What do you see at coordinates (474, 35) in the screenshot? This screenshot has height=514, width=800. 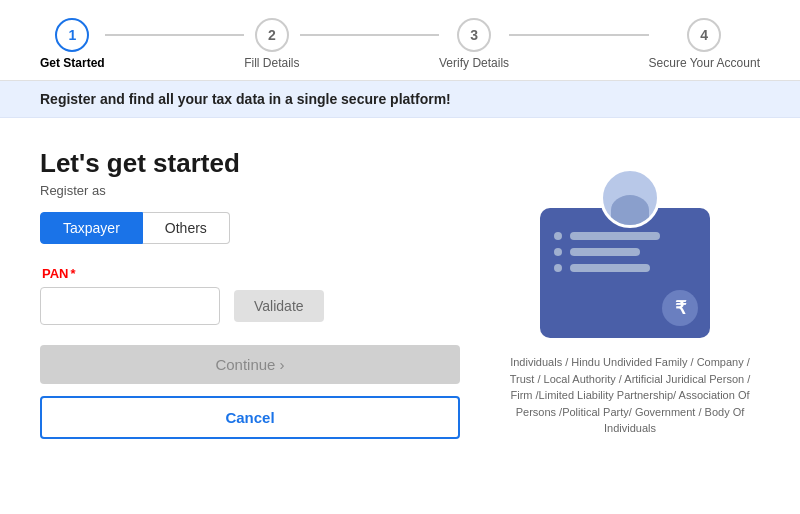 I see `step-3-circle: 3` at bounding box center [474, 35].